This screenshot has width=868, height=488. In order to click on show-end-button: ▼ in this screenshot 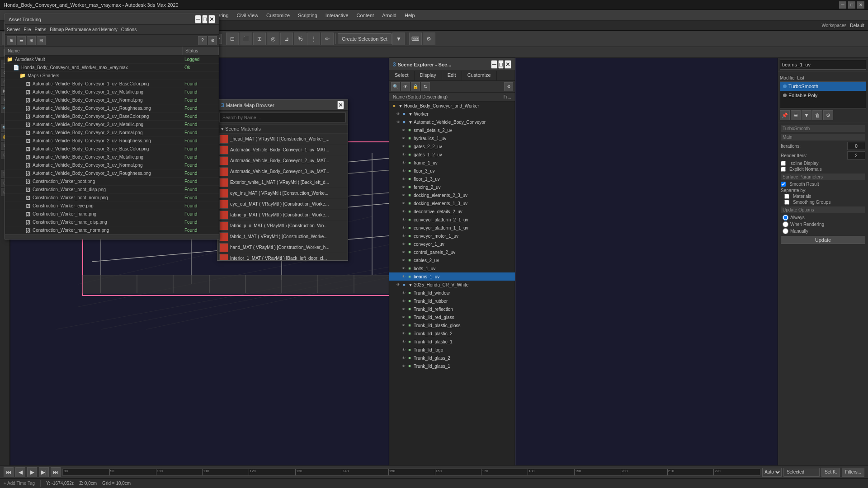, I will do `click(807, 115)`.